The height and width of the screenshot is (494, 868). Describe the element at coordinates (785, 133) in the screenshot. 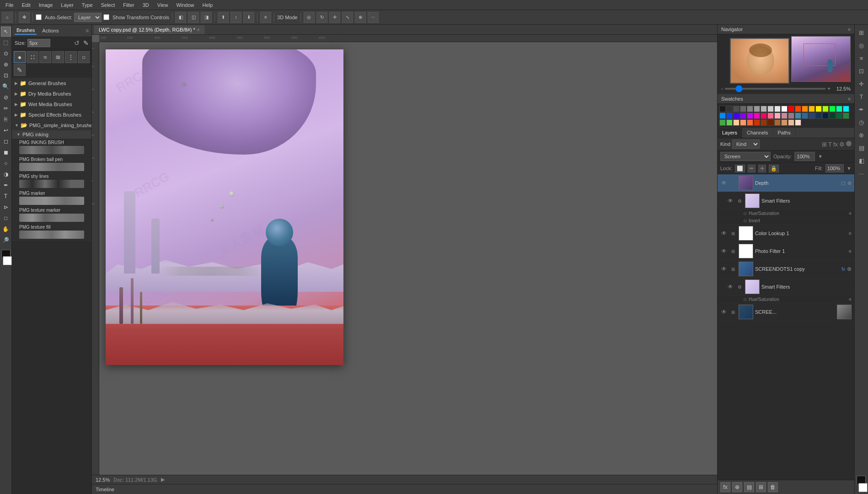

I see `paths-tab: Paths` at that location.